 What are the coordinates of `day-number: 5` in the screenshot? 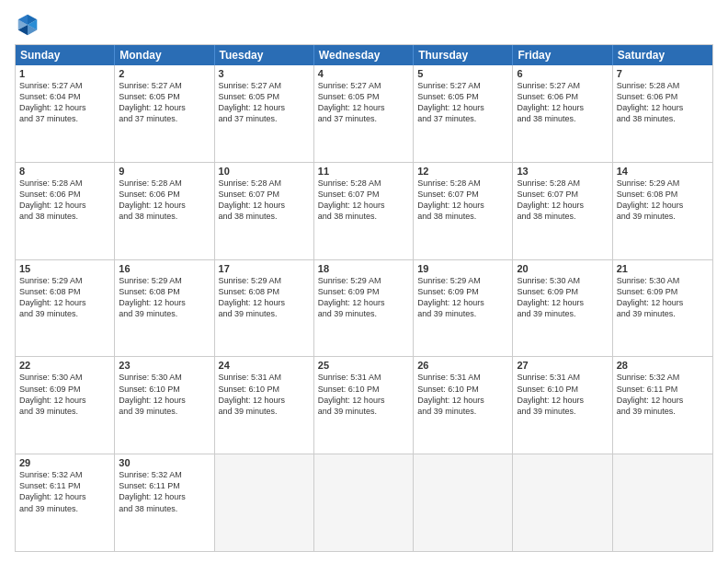 It's located at (463, 74).